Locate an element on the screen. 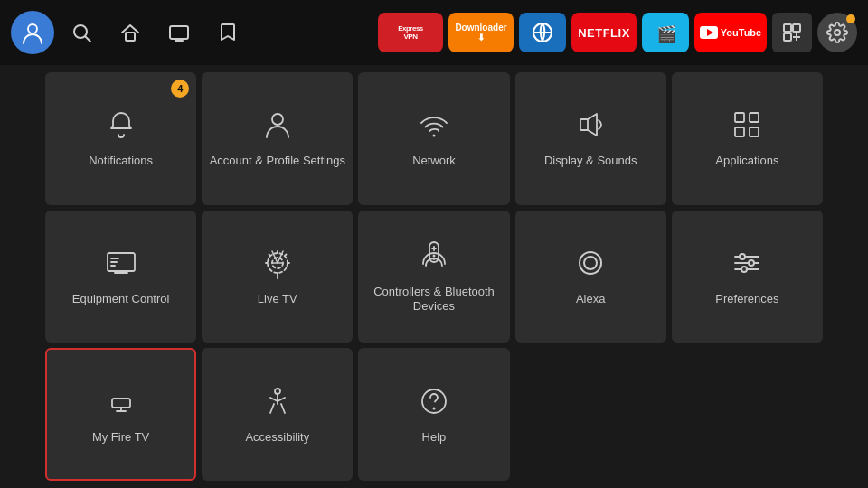  avatar is located at coordinates (33, 33).